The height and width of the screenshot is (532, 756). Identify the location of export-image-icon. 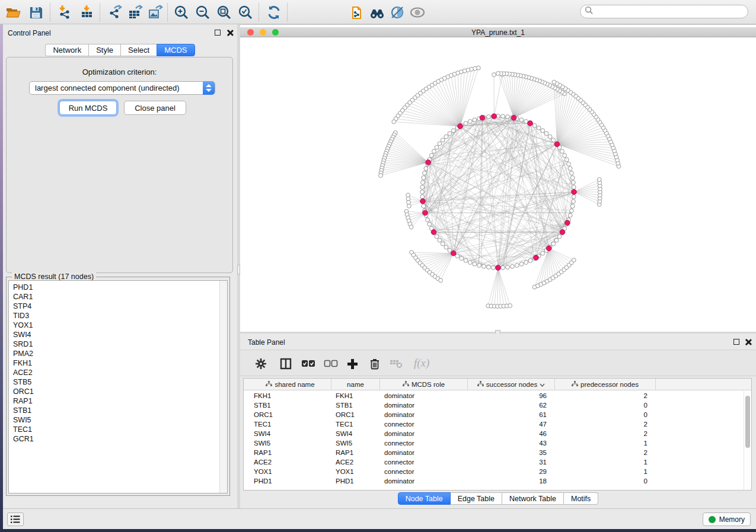
(155, 12).